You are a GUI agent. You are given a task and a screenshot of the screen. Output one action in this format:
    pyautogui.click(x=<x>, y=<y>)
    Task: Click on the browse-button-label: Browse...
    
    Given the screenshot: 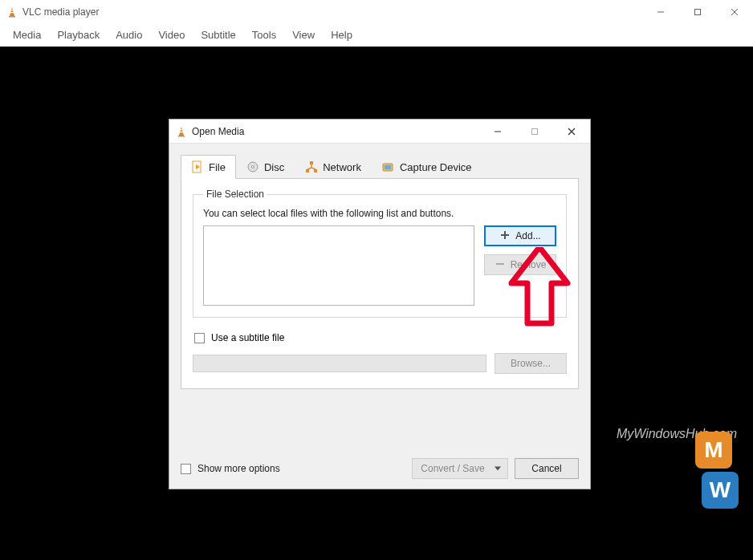 What is the action you would take?
    pyautogui.click(x=531, y=363)
    